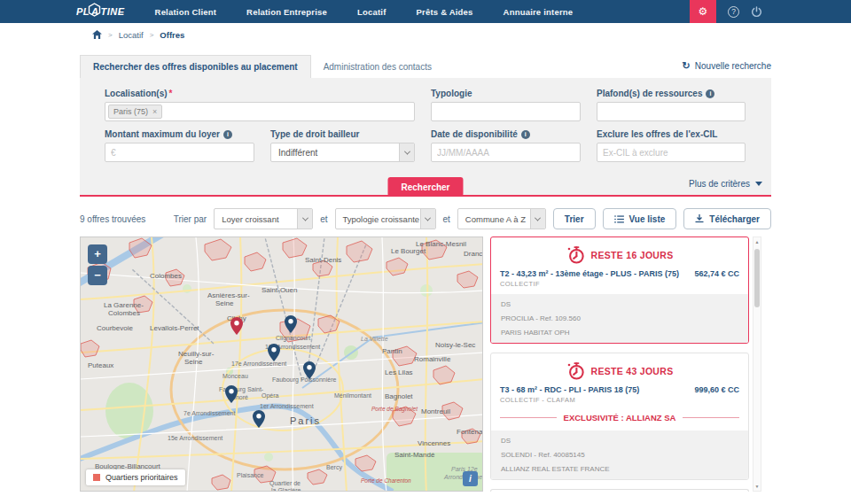 This screenshot has width=851, height=504. I want to click on ex-cil-label: Exclure les offres de l'ex-CIL, so click(671, 135).